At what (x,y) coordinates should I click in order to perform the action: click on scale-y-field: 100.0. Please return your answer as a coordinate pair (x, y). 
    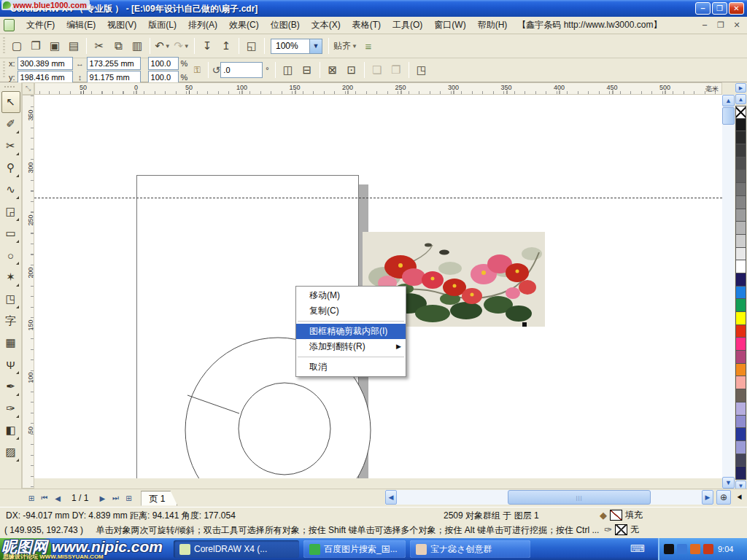
    Looking at the image, I should click on (163, 77).